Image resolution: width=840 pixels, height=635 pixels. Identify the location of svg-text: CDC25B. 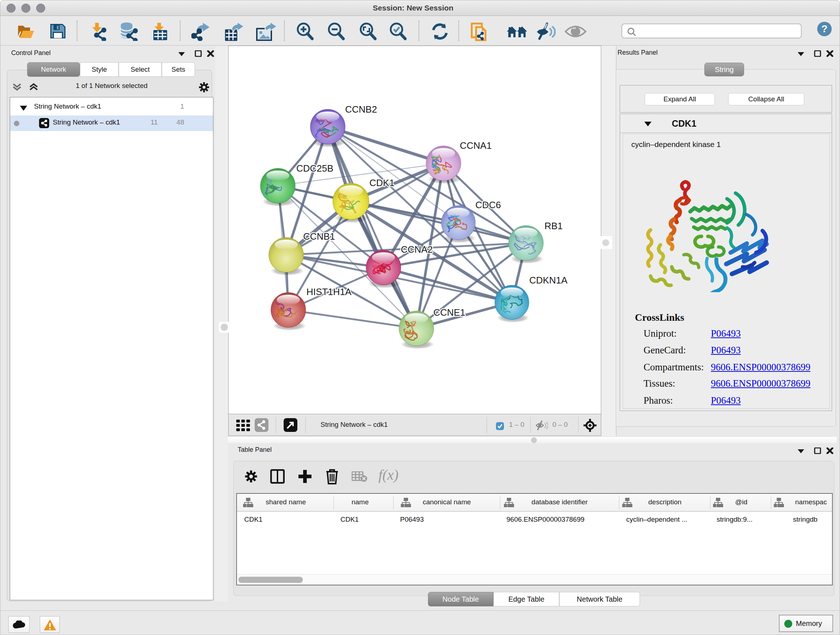
(315, 168).